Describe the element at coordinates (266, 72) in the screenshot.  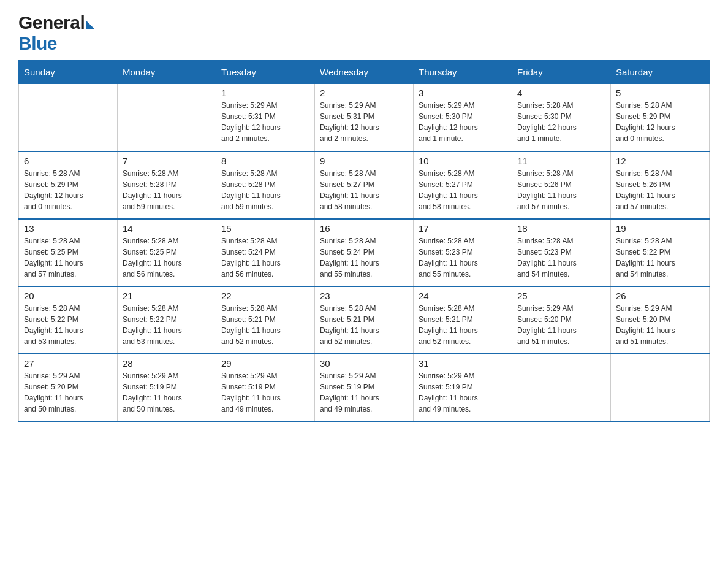
I see `header-tuesday: Tuesday` at that location.